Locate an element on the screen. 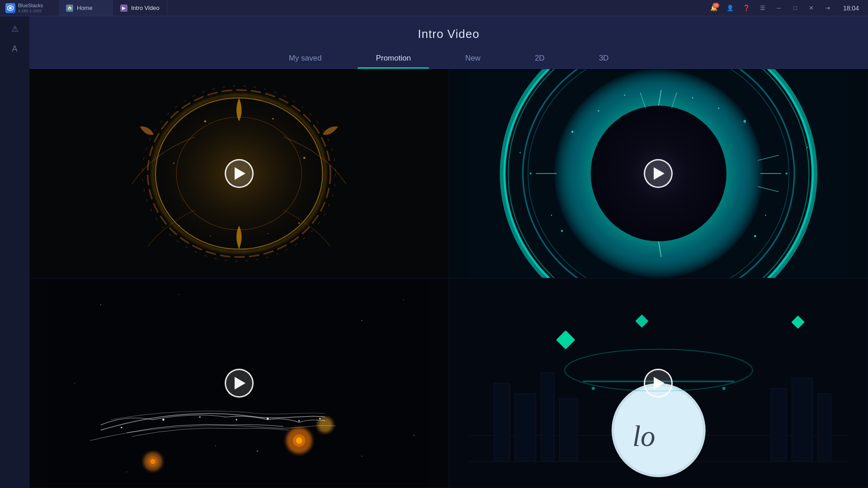 This screenshot has height=488, width=868. svg-text: lo is located at coordinates (644, 436).